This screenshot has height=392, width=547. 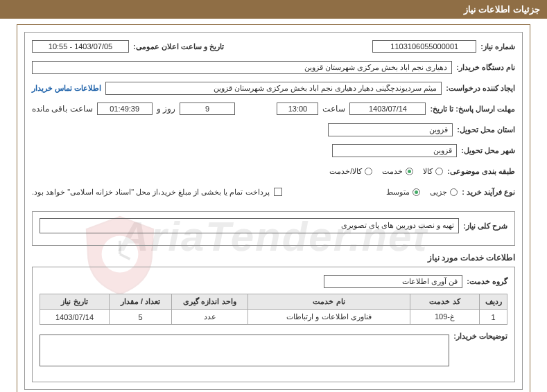 What do you see at coordinates (438, 193) in the screenshot?
I see `radio-minor-label: جزیی` at bounding box center [438, 193].